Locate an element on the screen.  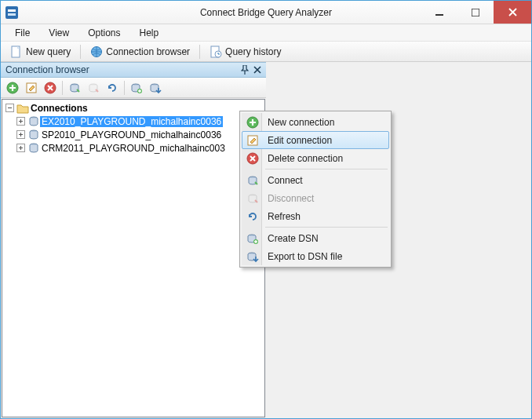
new-connection-icon is located at coordinates (13, 88).